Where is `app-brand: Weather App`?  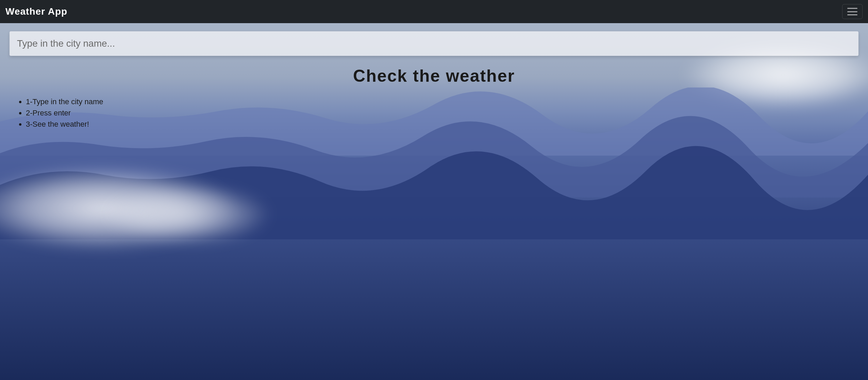 app-brand: Weather App is located at coordinates (36, 12).